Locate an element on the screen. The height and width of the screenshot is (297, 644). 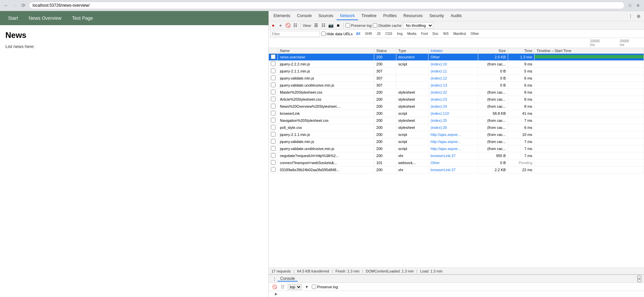
filter-type-xhr: XHR is located at coordinates (368, 34).